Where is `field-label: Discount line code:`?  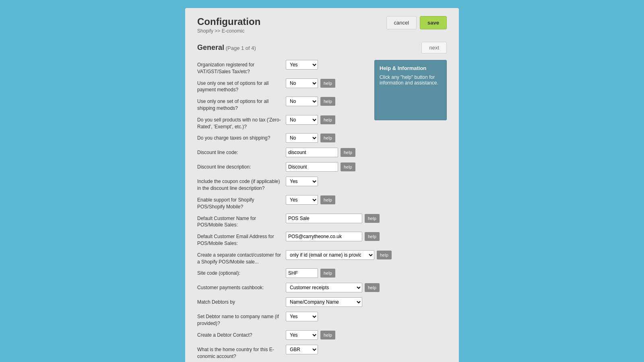 field-label: Discount line code: is located at coordinates (242, 152).